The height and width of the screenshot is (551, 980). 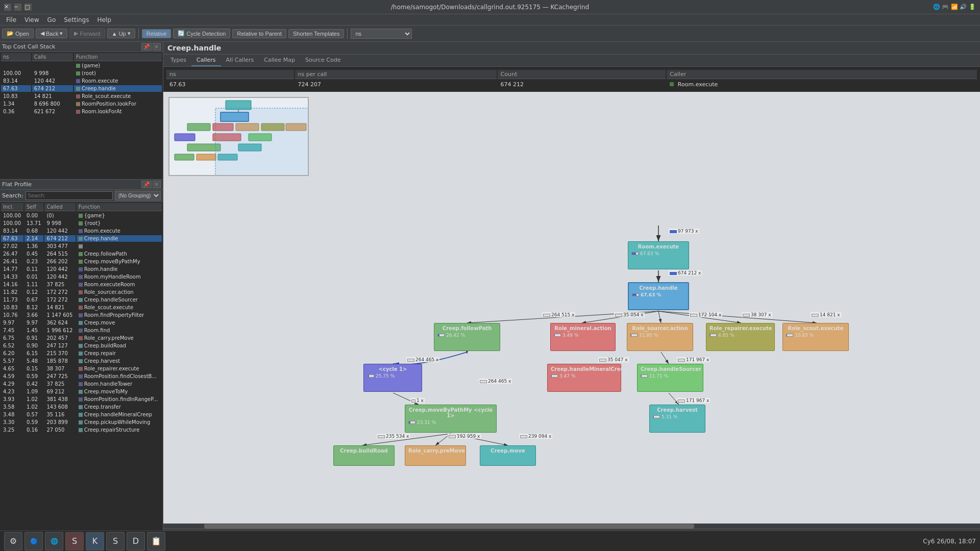 I want to click on flat-profile-row: 4.59 0.59 247 725 RoomPosition.findClose…, so click(x=82, y=377).